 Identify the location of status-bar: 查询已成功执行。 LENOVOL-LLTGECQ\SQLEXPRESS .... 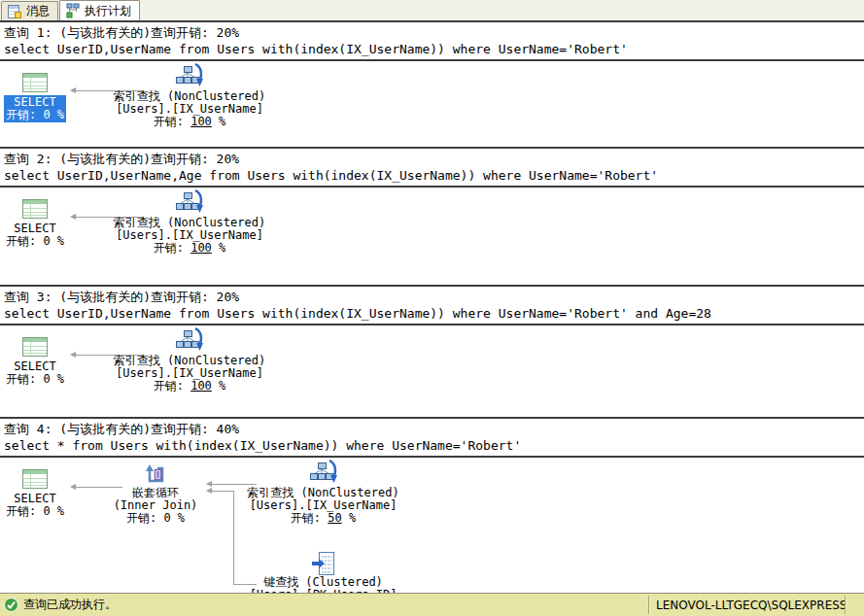
(432, 604).